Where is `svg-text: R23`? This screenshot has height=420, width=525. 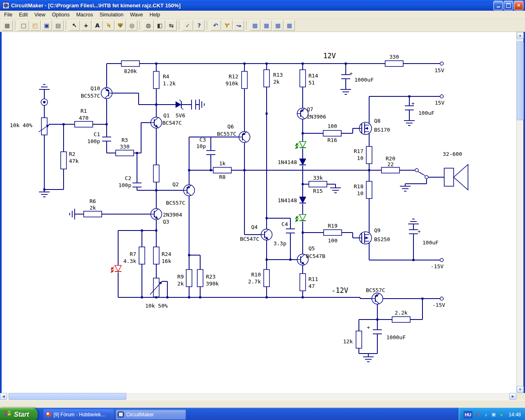 svg-text: R23 is located at coordinates (211, 276).